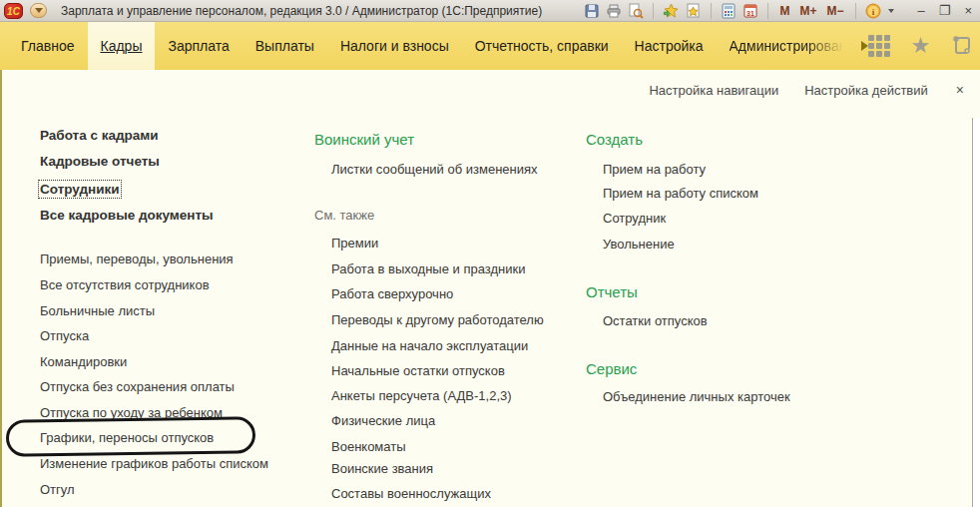 Image resolution: width=980 pixels, height=507 pixels. What do you see at coordinates (64, 336) in the screenshot?
I see `nav-link: Отпуска` at bounding box center [64, 336].